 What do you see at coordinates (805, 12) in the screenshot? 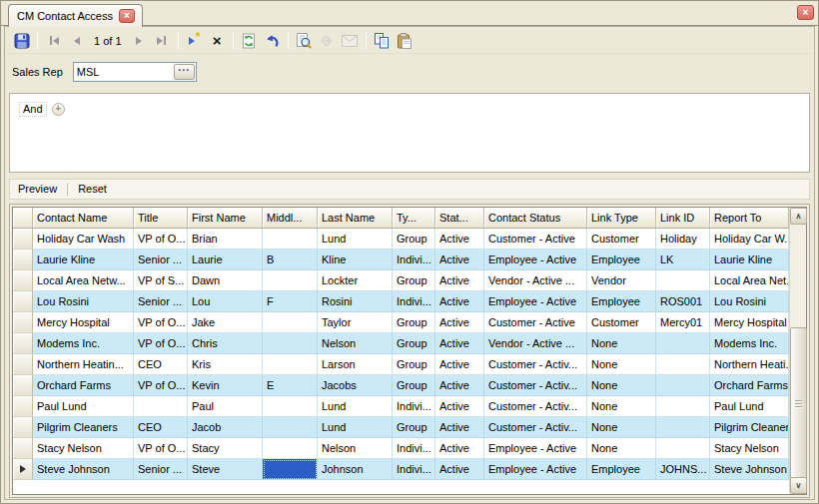
I see `window-close-button: ×` at bounding box center [805, 12].